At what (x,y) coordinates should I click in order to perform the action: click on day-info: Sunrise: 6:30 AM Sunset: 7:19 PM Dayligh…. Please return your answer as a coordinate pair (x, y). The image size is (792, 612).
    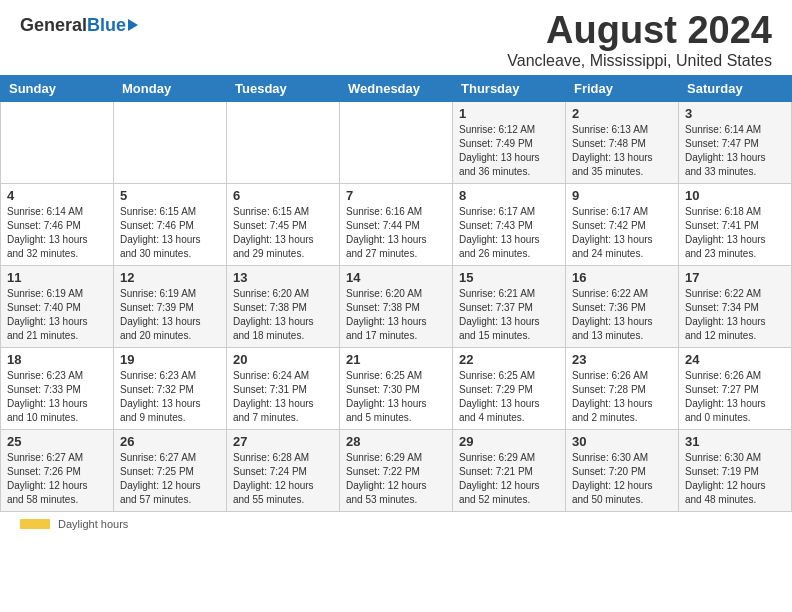
    Looking at the image, I should click on (735, 479).